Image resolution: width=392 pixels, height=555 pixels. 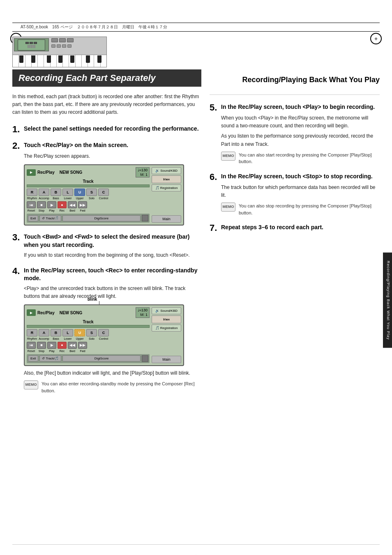 I want to click on keyboard-image, so click(x=60, y=52).